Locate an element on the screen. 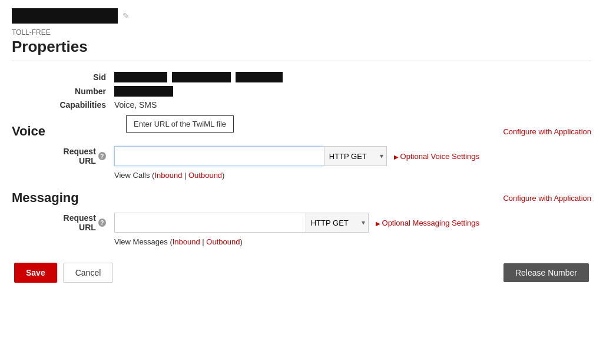 This screenshot has height=364, width=603. messaging-request-url-label: Request URL ? is located at coordinates (77, 223).